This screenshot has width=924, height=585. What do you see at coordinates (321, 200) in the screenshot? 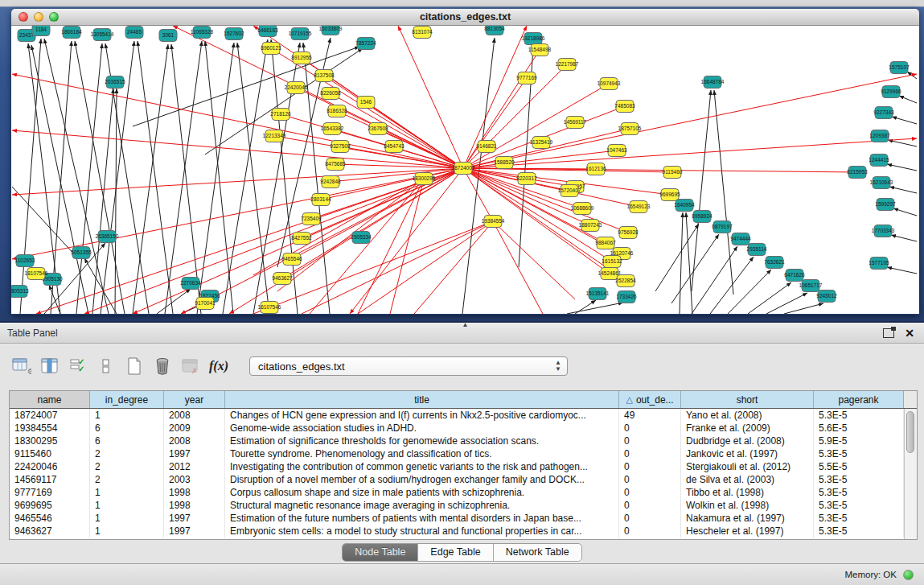
I see `graph-node: 2803144` at bounding box center [321, 200].